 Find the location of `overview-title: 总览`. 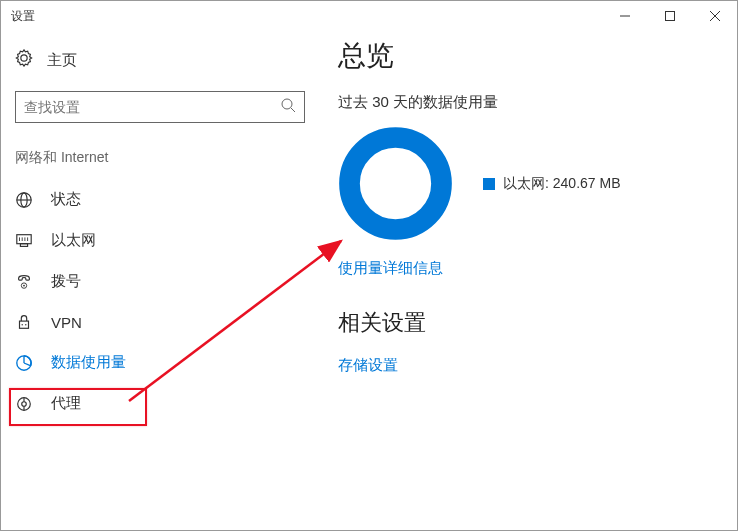

overview-title: 总览 is located at coordinates (538, 56).